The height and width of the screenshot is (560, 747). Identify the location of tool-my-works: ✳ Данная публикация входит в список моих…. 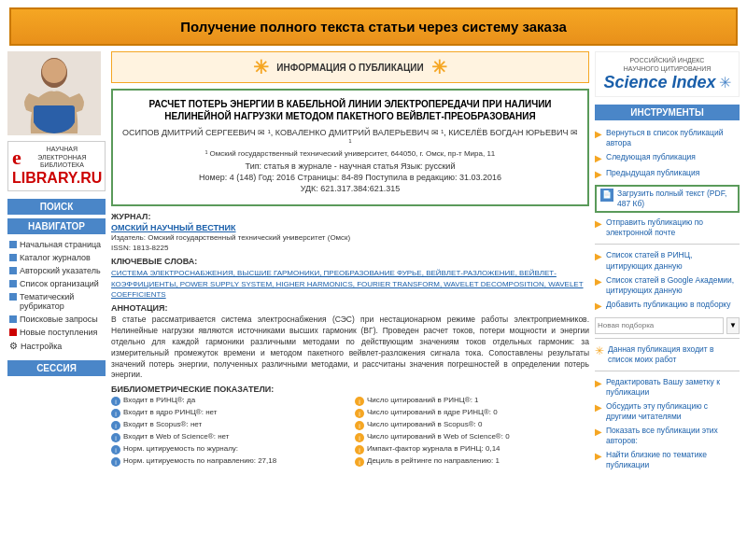
(667, 355).